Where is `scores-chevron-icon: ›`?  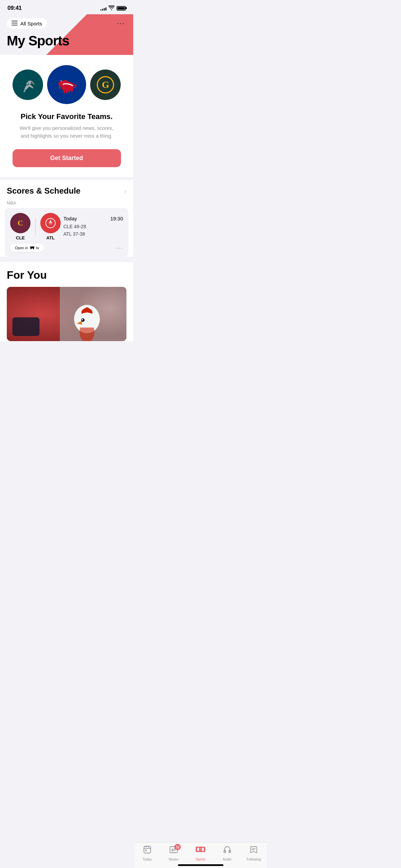
scores-chevron-icon: › is located at coordinates (125, 191).